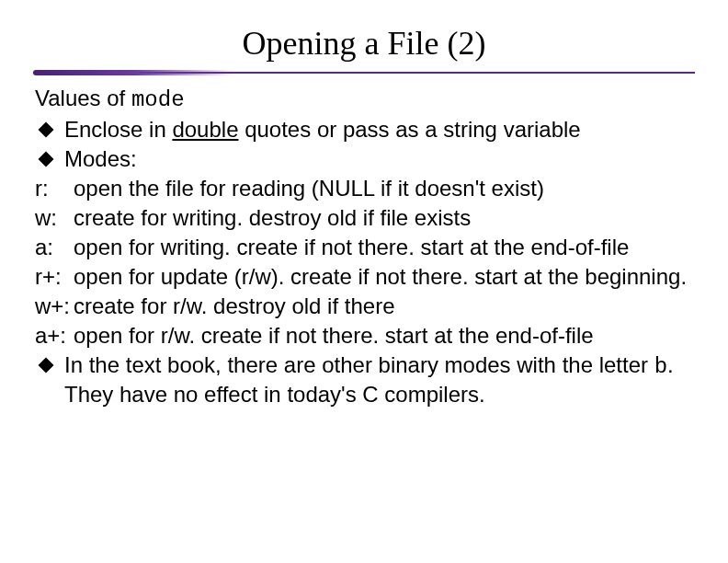 The height and width of the screenshot is (563, 728). I want to click on mode-a: a: open for writing. create if not there…, so click(364, 247).